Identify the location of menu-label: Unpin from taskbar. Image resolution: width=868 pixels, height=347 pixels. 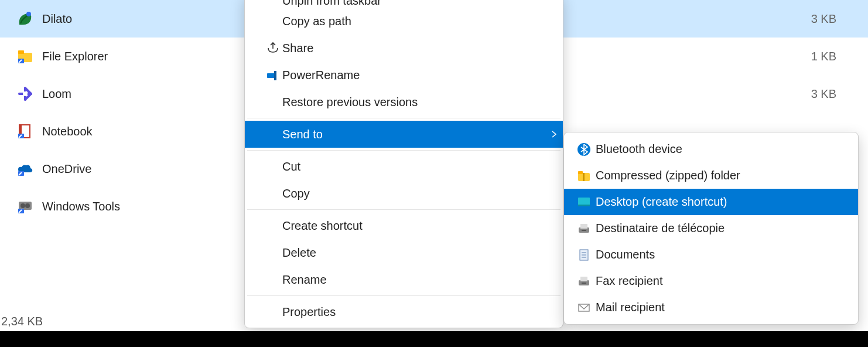
(423, 4).